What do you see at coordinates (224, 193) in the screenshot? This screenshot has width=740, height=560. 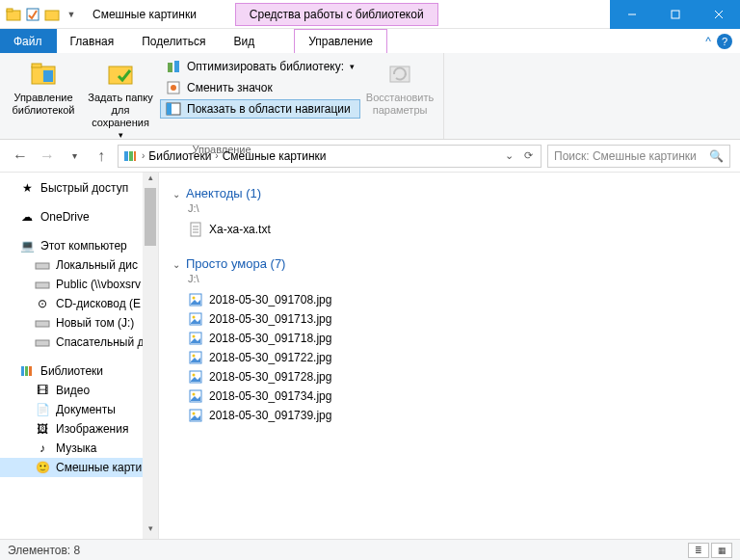 I see `group-title: Анектоды (1)` at bounding box center [224, 193].